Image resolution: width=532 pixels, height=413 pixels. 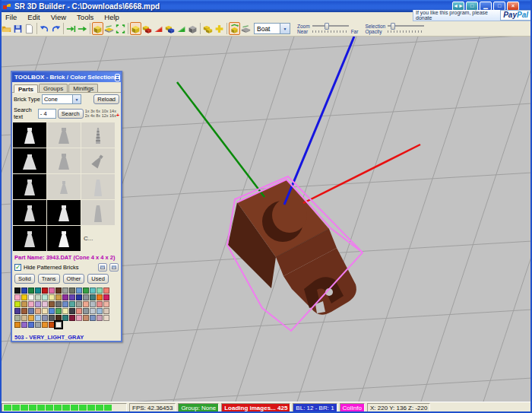 I want to click on search-input, so click(x=47, y=114).